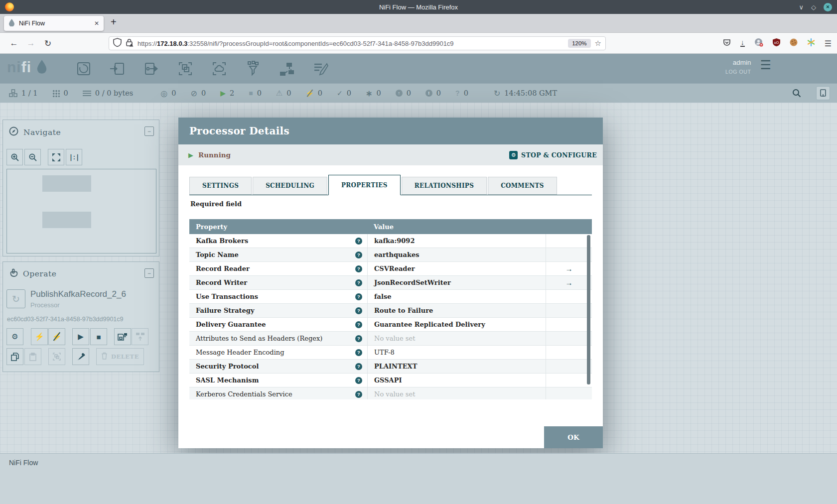 The width and height of the screenshot is (837, 504). I want to click on label-draggable-icon, so click(321, 69).